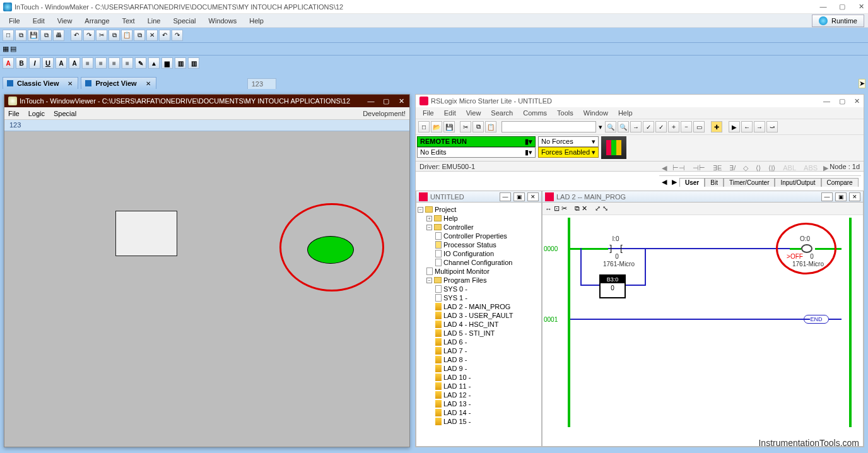  What do you see at coordinates (462, 271) in the screenshot?
I see `tree-multipoint: Multipoint Monitor` at bounding box center [462, 271].